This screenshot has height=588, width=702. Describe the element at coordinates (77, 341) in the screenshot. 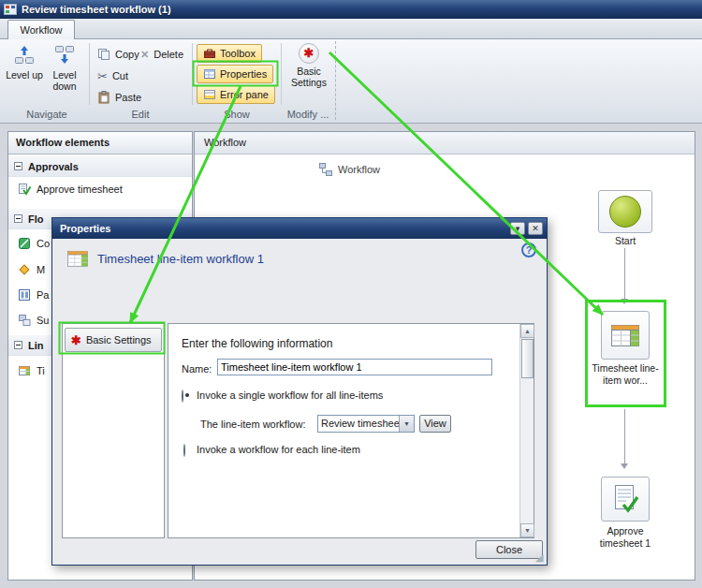

I see `required-asterisk-icon: ✱` at that location.